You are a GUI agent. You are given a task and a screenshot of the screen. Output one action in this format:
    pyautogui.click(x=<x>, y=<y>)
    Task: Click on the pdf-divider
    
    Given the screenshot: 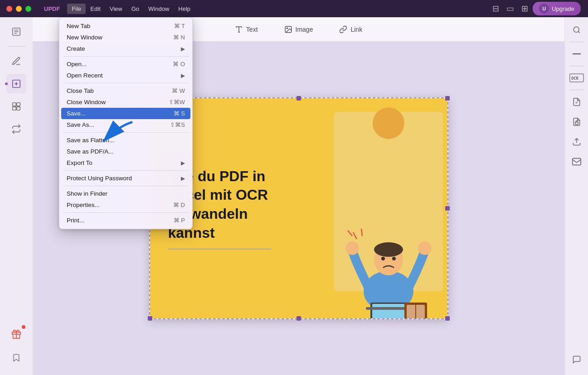 What is the action you would take?
    pyautogui.click(x=220, y=249)
    